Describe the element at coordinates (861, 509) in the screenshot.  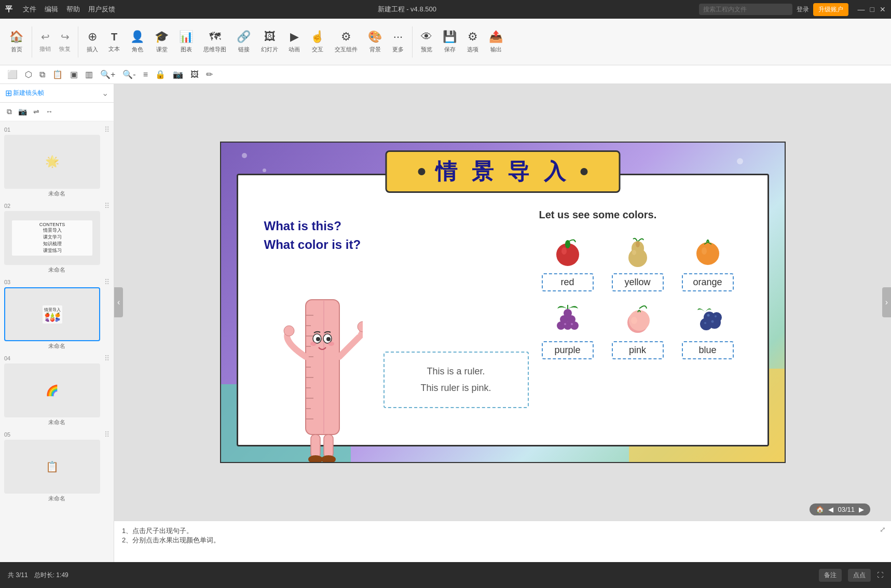
I see `next-icon-badge: ▶` at that location.